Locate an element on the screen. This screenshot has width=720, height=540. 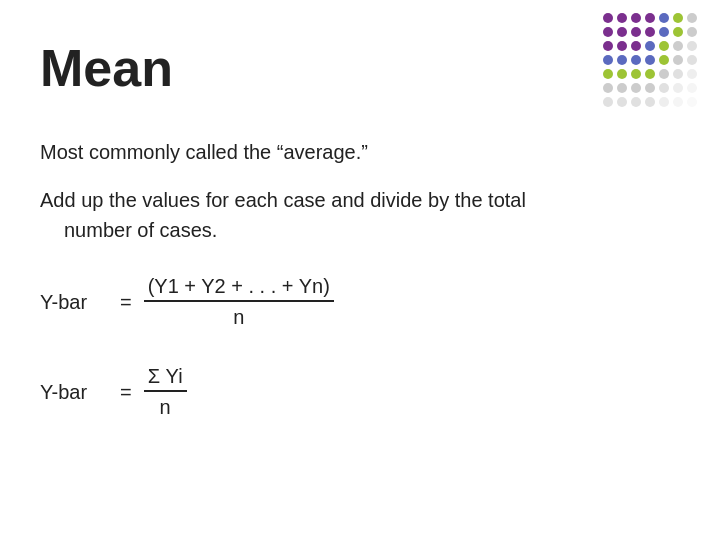
formula-2-label: Y-bar is located at coordinates (80, 392).